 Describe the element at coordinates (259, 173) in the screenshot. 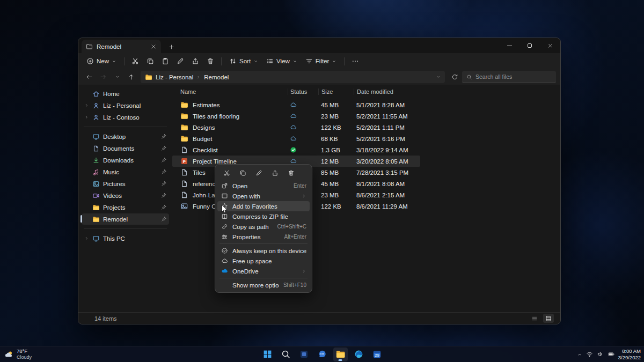

I see `quick-rename-button` at that location.